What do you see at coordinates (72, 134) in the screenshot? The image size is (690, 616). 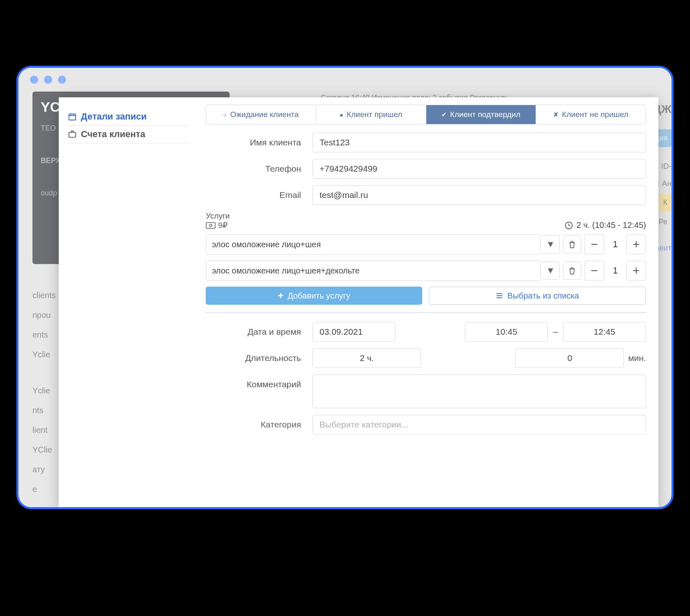 I see `briefcase-icon` at bounding box center [72, 134].